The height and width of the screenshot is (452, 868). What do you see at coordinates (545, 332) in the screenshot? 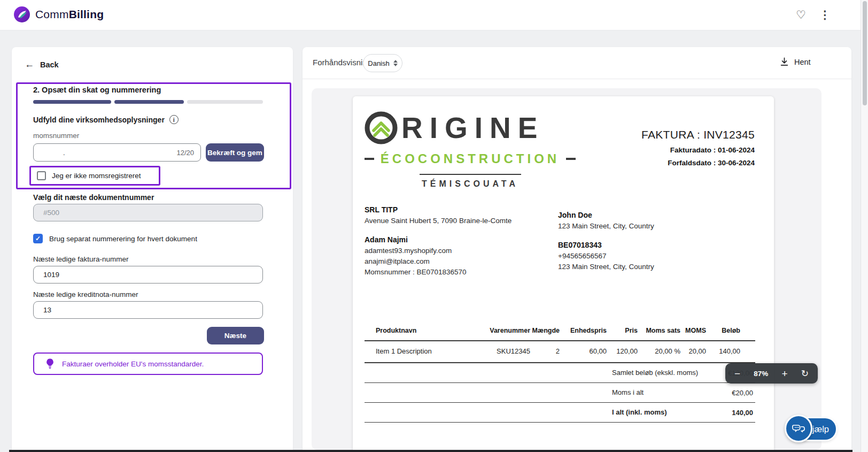
I see `col-maengde: Mængde` at bounding box center [545, 332].